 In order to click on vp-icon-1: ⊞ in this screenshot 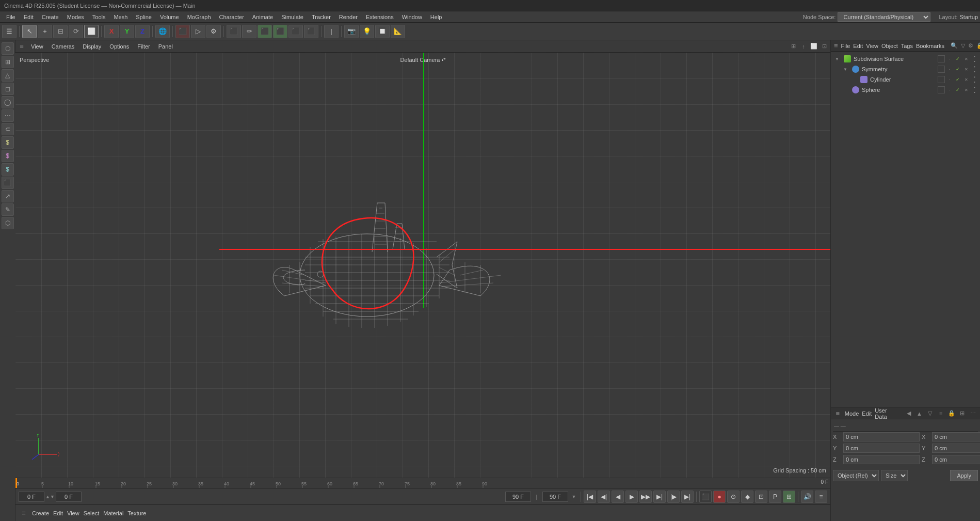, I will do `click(793, 46)`.